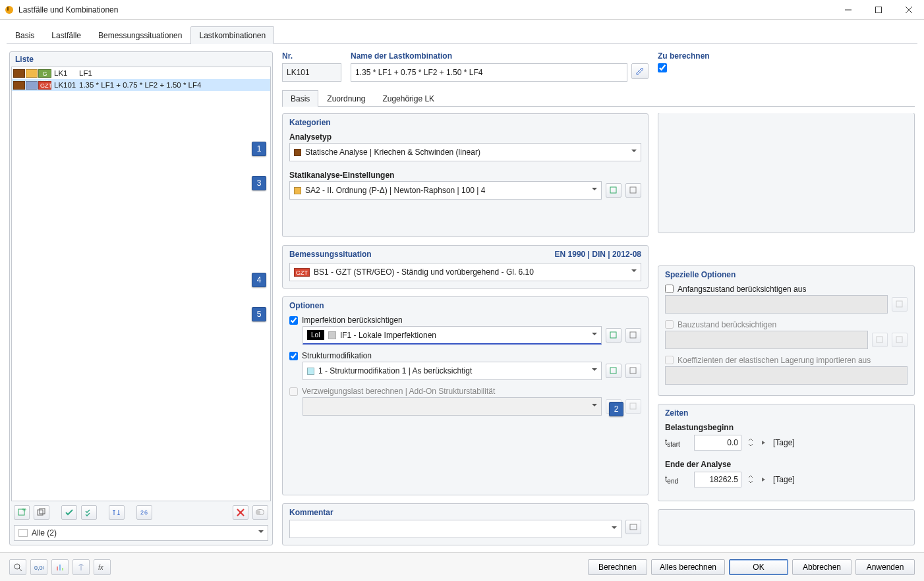  I want to click on times-panel: Zeiten Belastungsbeginn tstart 0.0 [Tage…, so click(786, 453).